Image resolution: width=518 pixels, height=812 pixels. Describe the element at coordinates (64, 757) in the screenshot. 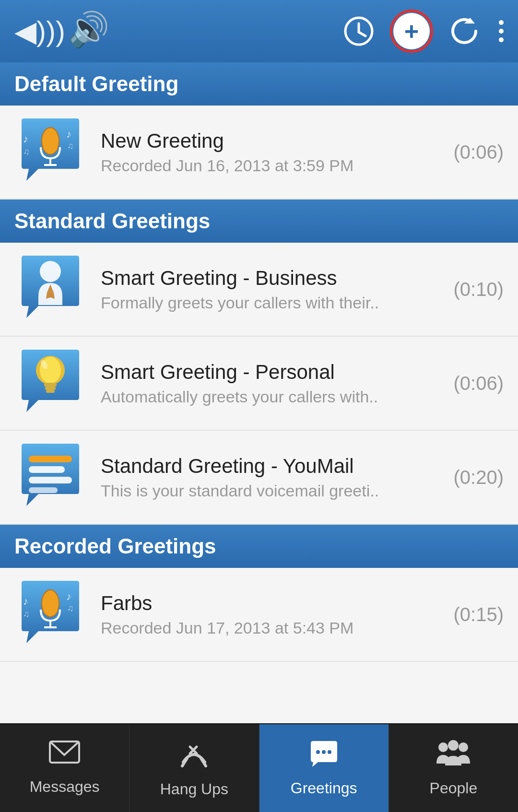

I see `messages-icon` at that location.